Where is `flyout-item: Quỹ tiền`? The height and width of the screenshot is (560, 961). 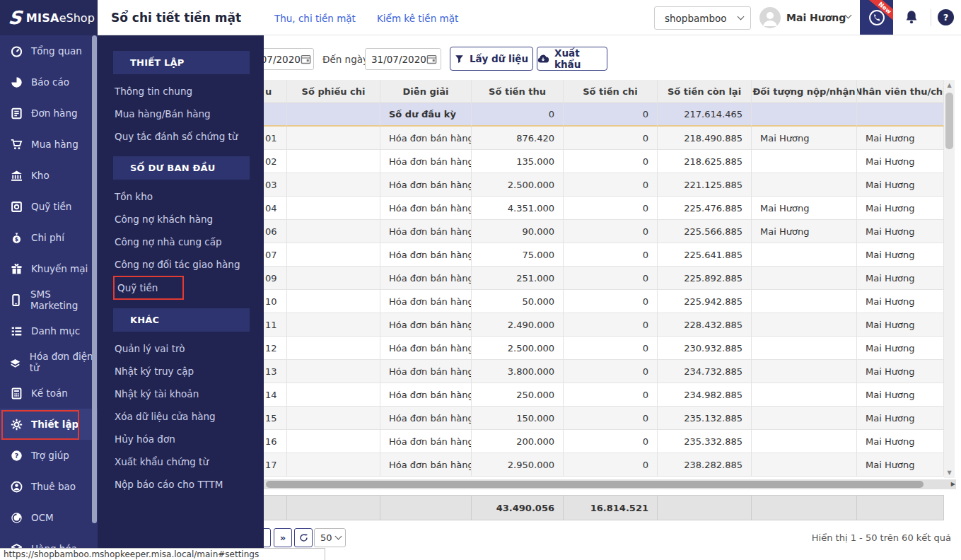
flyout-item: Quỹ tiền is located at coordinates (148, 288).